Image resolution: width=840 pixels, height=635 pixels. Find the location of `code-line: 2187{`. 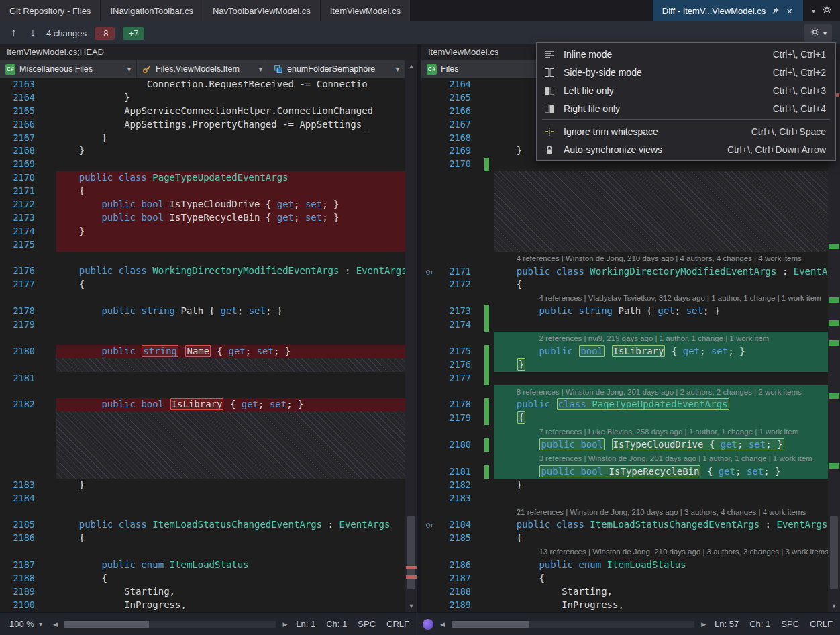

code-line: 2187{ is located at coordinates (625, 579).